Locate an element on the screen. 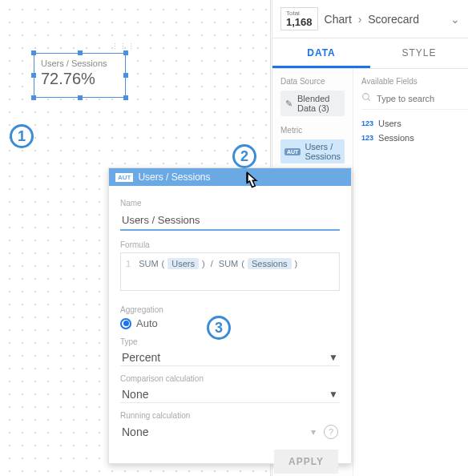 This screenshot has width=468, height=476. caret-down-icon: ▾ is located at coordinates (313, 432).